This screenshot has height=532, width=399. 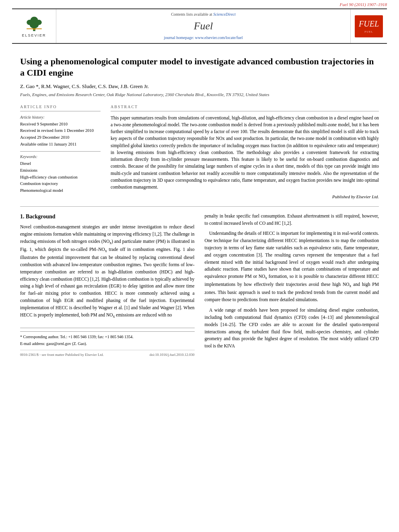 What do you see at coordinates (60, 184) in the screenshot?
I see `keyword-4: Combustion trajectory` at bounding box center [60, 184].